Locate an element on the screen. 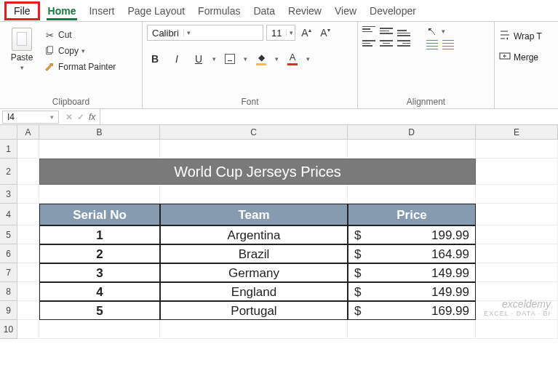  wrap-text-button: Wrap T is located at coordinates (521, 36).